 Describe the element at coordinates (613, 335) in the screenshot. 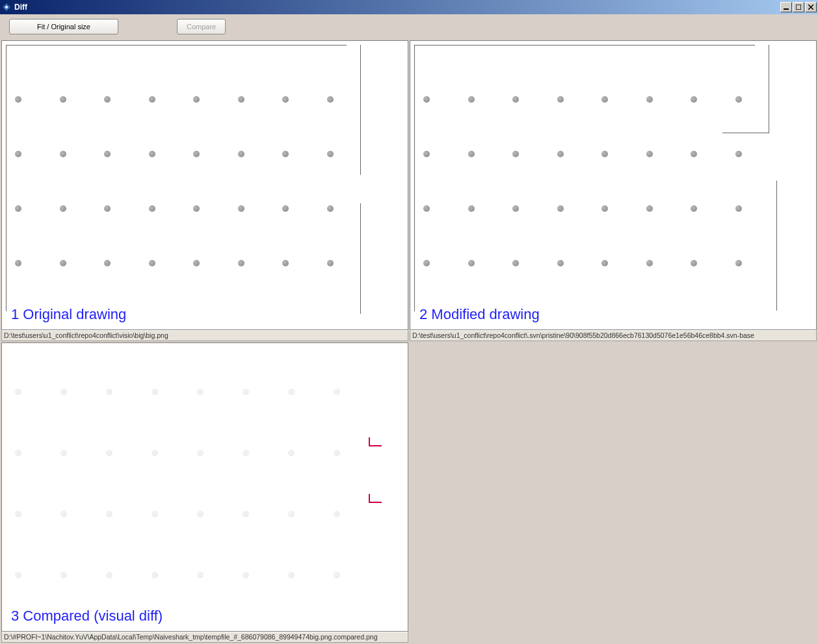

I see `path-modified: D:\test\users\u1_conflict\repo4conflict\…` at that location.